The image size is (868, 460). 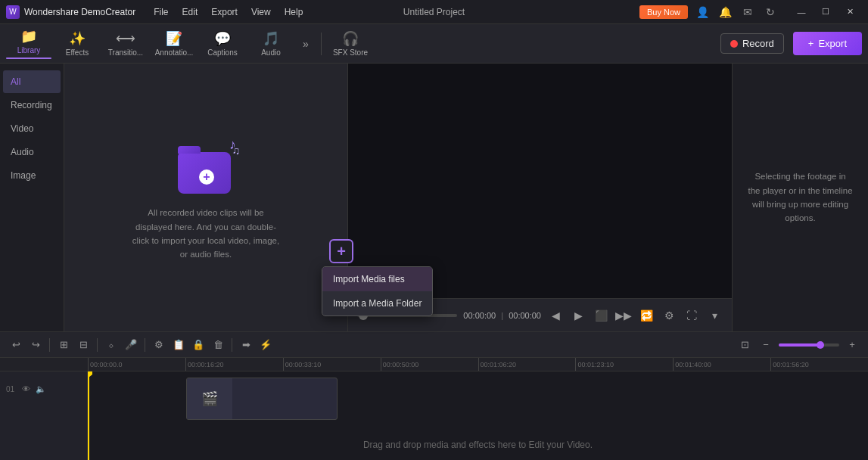 I want to click on toolbar-captions: 💬 Captions, so click(x=222, y=44).